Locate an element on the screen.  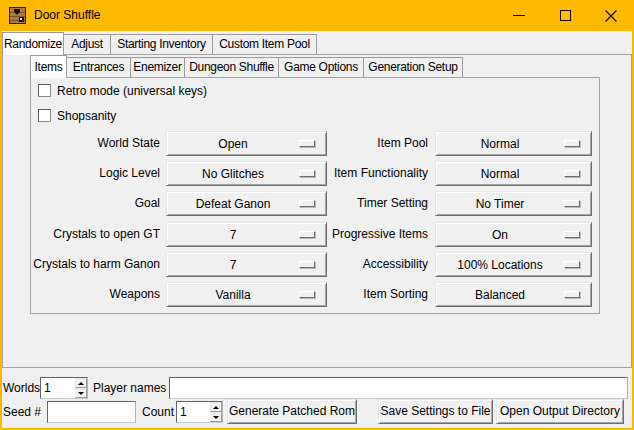
crystals-ganon-label: Crystals to harm Ganon is located at coordinates (85, 264).